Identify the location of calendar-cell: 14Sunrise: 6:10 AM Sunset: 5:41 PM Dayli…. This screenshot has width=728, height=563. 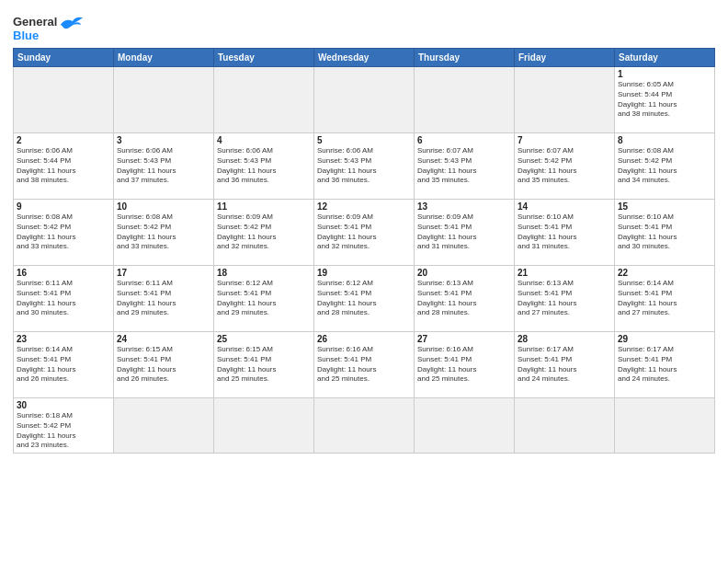
(564, 233).